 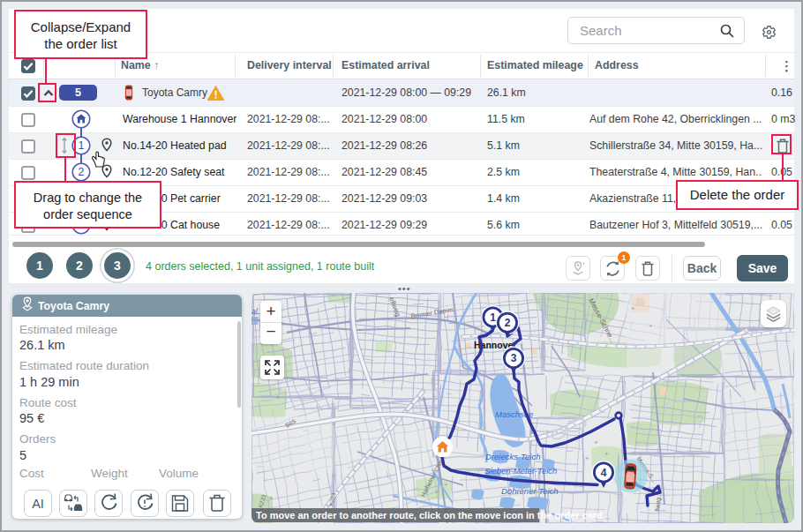 What do you see at coordinates (513, 457) in the screenshot?
I see `svg-text: Dreiecks-Teich` at bounding box center [513, 457].